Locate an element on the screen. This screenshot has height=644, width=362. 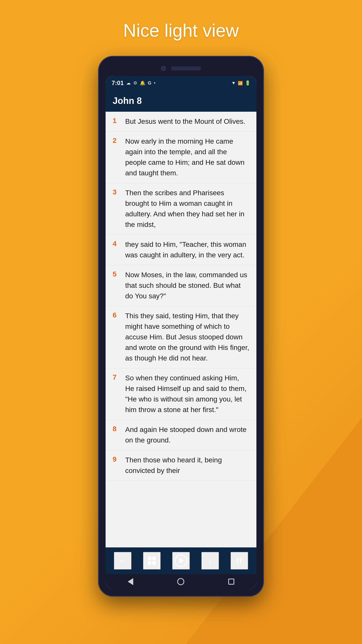
cloud-icon: ☁ is located at coordinates (128, 83).